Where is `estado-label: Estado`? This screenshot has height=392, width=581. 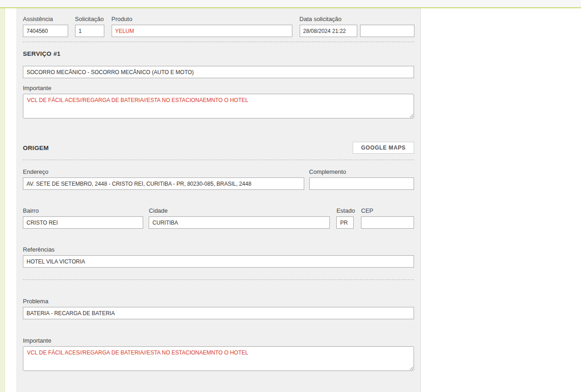
estado-label: Estado is located at coordinates (345, 210).